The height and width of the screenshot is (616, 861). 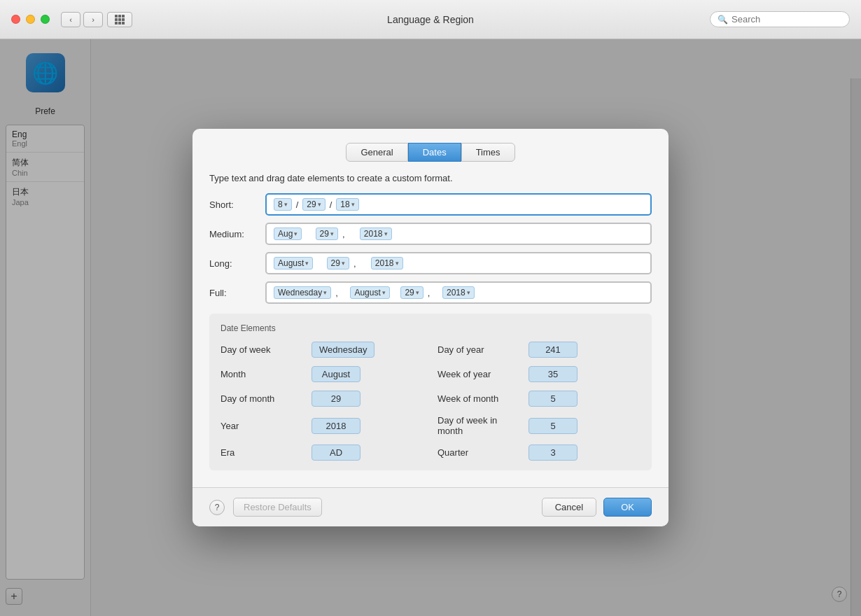 What do you see at coordinates (458, 204) in the screenshot?
I see `short-format-field: 8 ▾ / 29 ▾ / 18 ▾` at bounding box center [458, 204].